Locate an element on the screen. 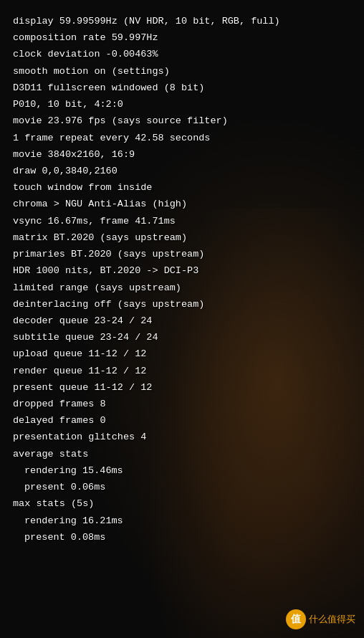 The width and height of the screenshot is (364, 638). stat-line: touch window from inside is located at coordinates (185, 188).